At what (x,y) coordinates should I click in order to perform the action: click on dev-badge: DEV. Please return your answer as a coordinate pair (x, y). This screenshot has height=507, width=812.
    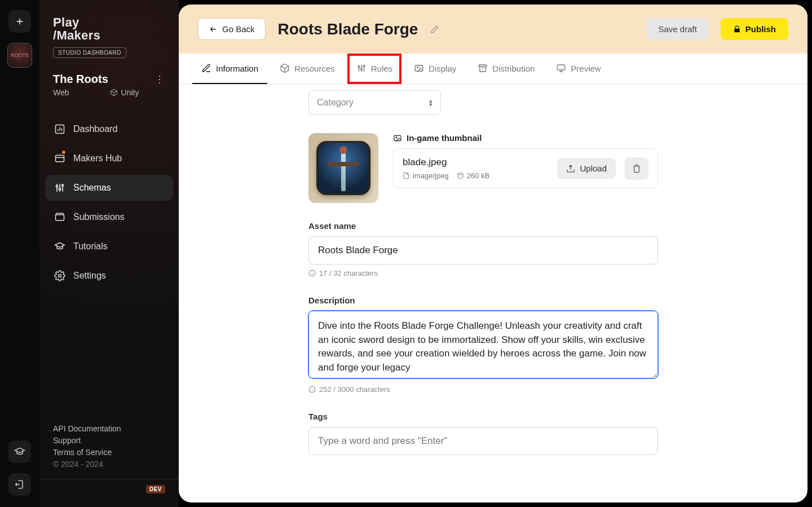
    Looking at the image, I should click on (156, 490).